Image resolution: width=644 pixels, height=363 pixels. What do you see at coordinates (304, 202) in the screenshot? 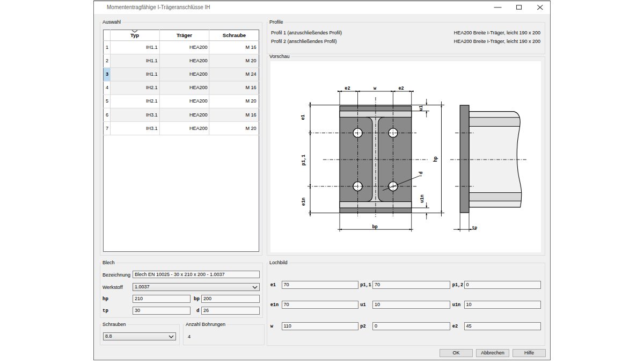
I see `svg-text: e1n` at bounding box center [304, 202].